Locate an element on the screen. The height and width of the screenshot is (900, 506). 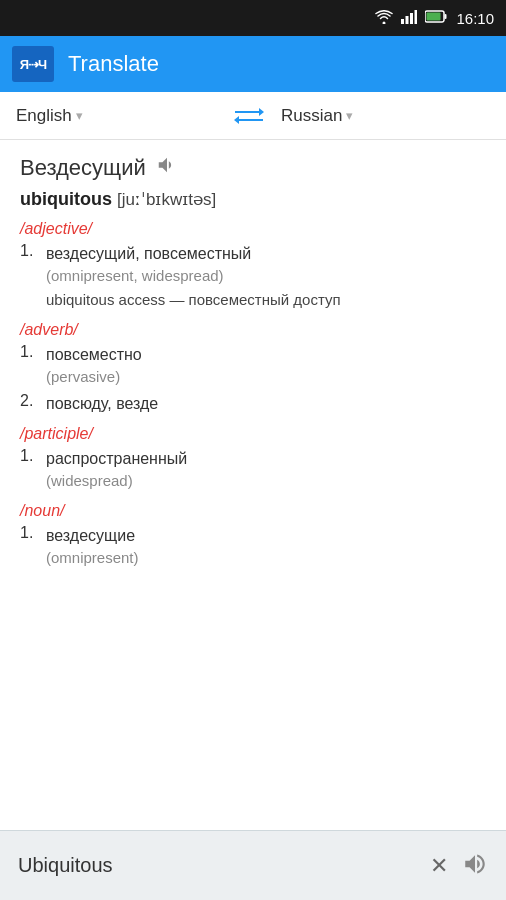
word-header: Вездесущий is located at coordinates (253, 168).